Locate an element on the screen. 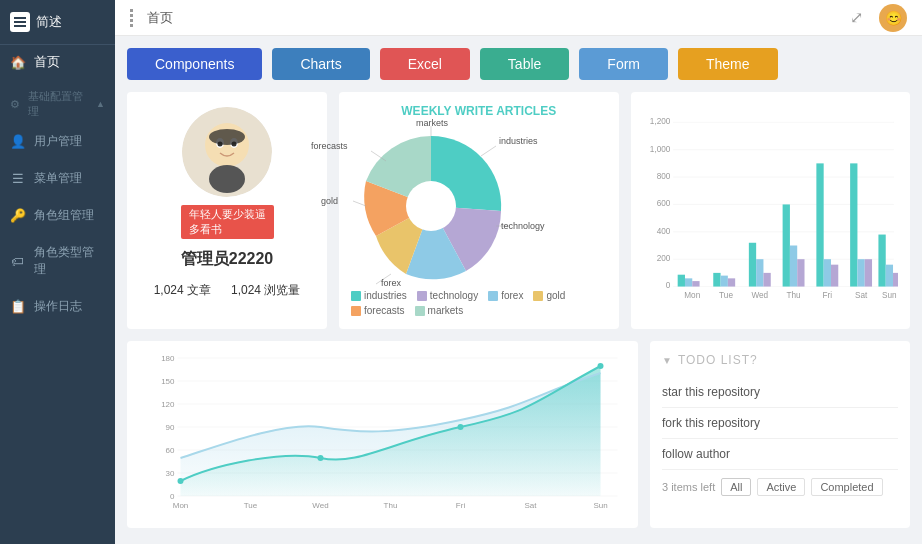  pie-label-forecasts: forecasts is located at coordinates (330, 146).